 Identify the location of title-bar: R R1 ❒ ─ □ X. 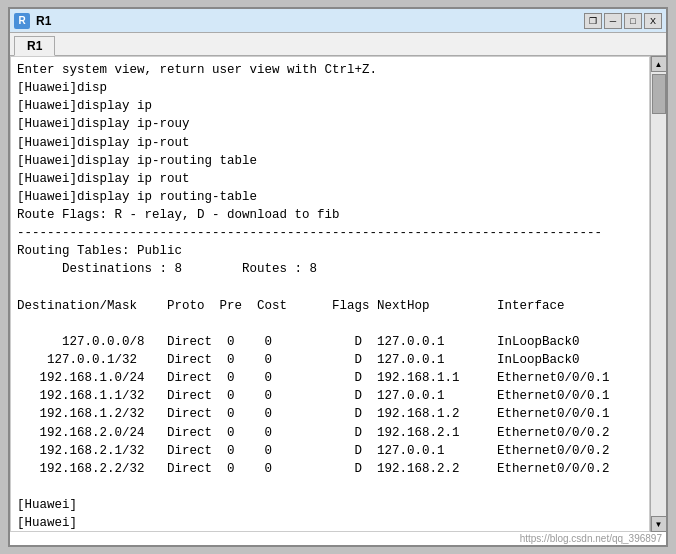
(338, 21).